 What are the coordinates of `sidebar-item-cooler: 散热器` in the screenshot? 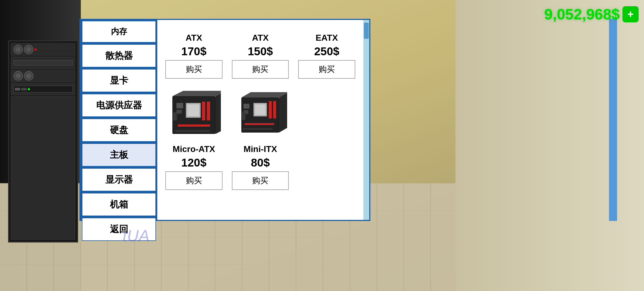 It's located at (119, 56).